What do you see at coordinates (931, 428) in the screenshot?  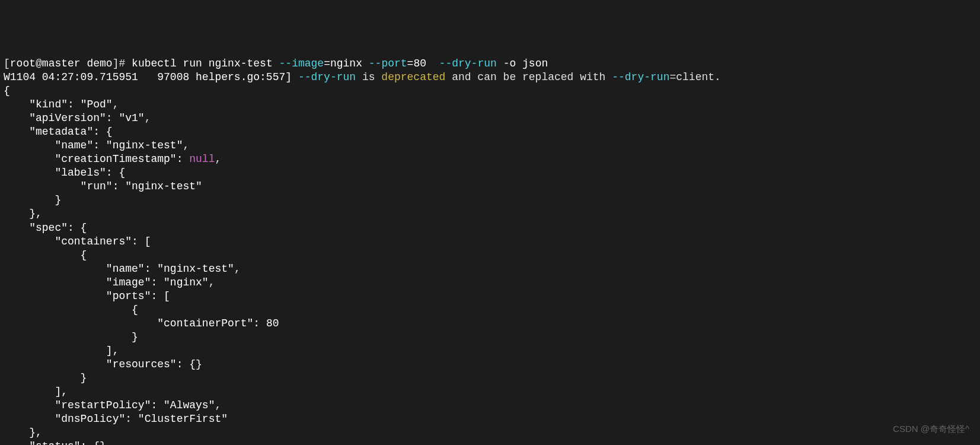 I see `watermark-text: CSDN @奇奇怪怪^` at bounding box center [931, 428].